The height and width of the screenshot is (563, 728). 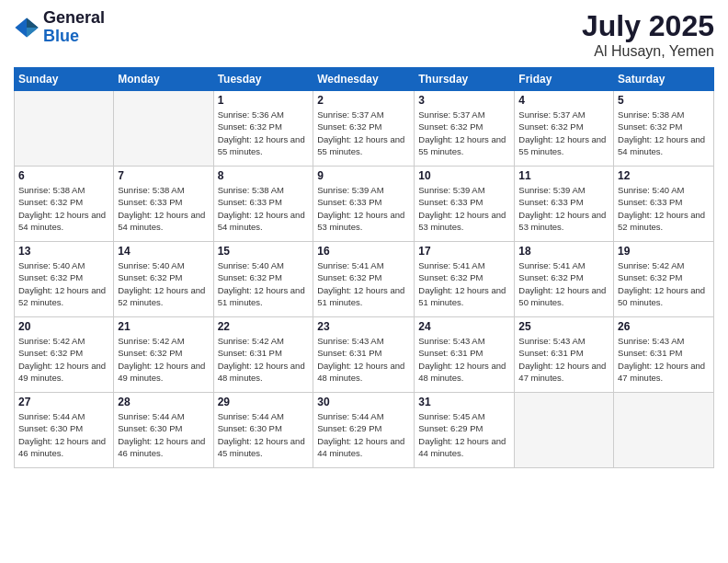 What do you see at coordinates (64, 355) in the screenshot?
I see `calendar-cell: 20Sunrise: 5:42 AM Sunset: 6:32 PM Dayli…` at bounding box center [64, 355].